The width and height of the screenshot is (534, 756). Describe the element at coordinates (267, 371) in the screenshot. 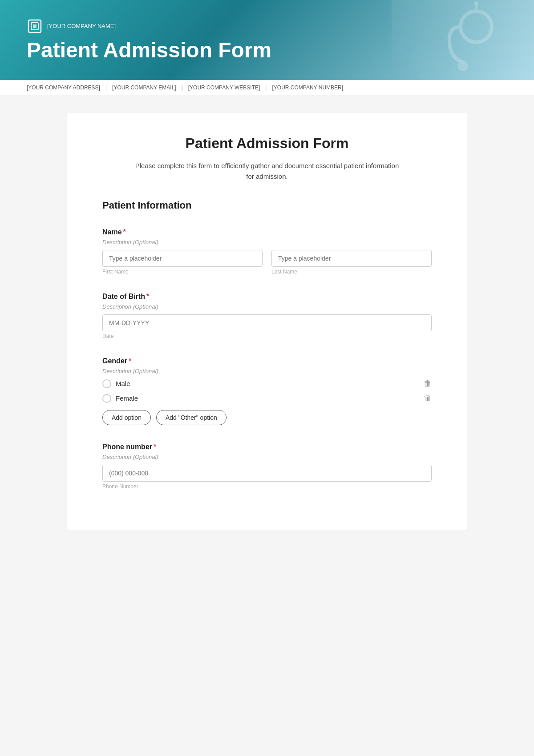

I see `gender-description: Description (Optional)` at that location.